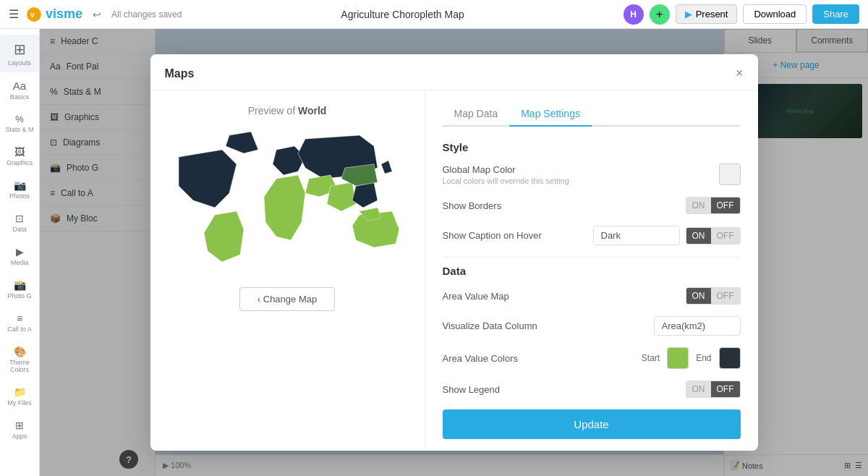  Describe the element at coordinates (506, 181) in the screenshot. I see `global-color-sublabel: Local colors will override this setting` at that location.